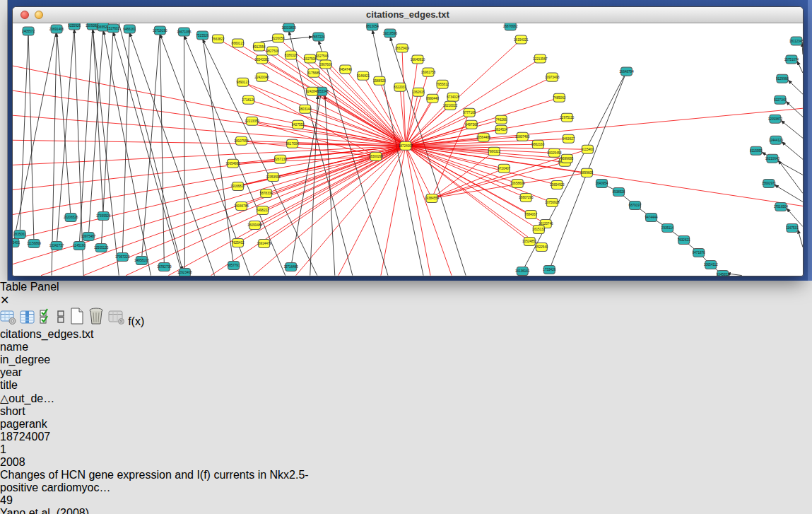 The height and width of the screenshot is (514, 812). Describe the element at coordinates (504, 168) in the screenshot. I see `graph-node: 4720407` at that location.